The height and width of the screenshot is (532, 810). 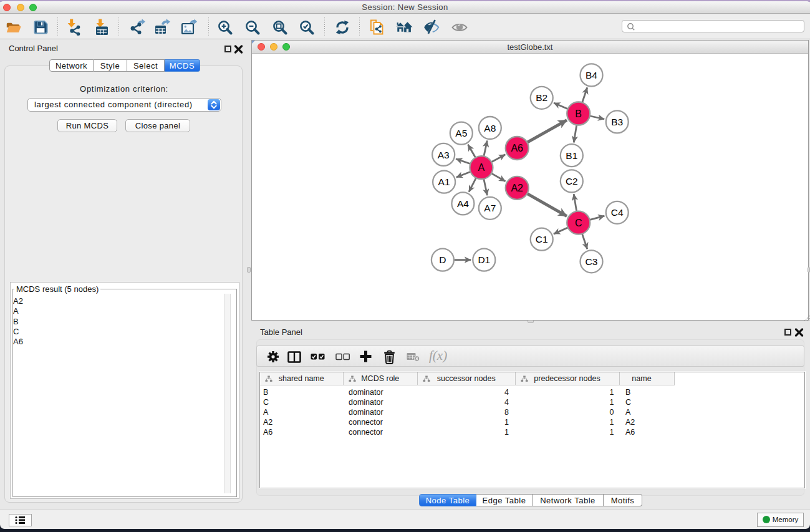 I want to click on svg-text: A2, so click(x=517, y=188).